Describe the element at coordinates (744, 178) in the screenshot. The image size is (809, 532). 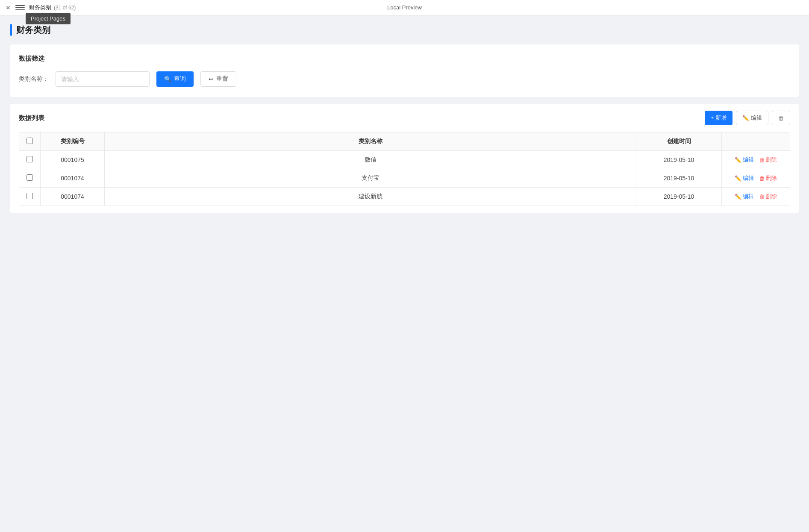
I see `row-edit-button-1: ✏️ 编辑` at that location.